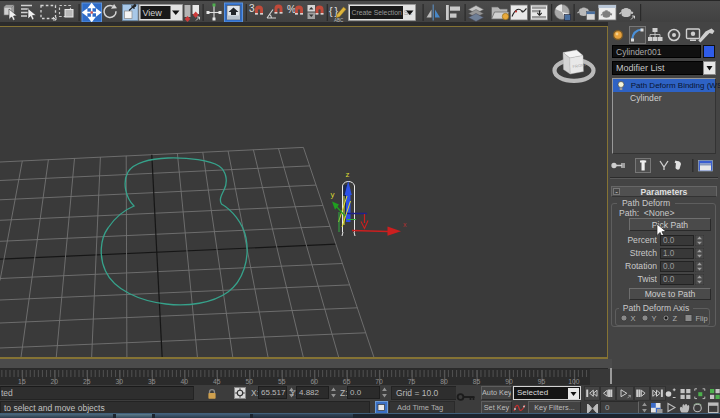 The width and height of the screenshot is (720, 418). I want to click on svg-text: x, so click(405, 224).